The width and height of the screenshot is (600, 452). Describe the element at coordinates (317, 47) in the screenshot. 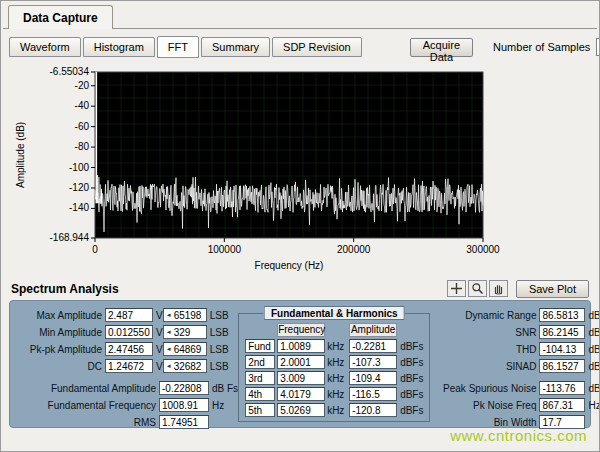

I see `tab-label: SDP Revision` at that location.